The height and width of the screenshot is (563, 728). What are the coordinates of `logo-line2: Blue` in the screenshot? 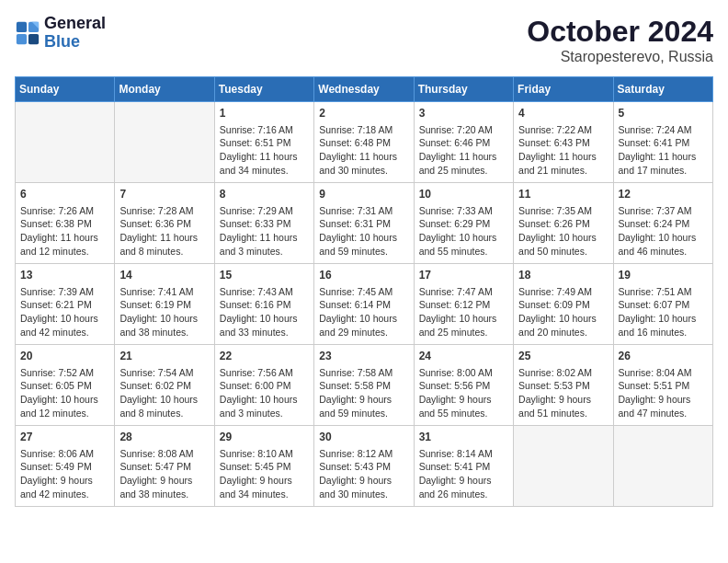 It's located at (75, 42).